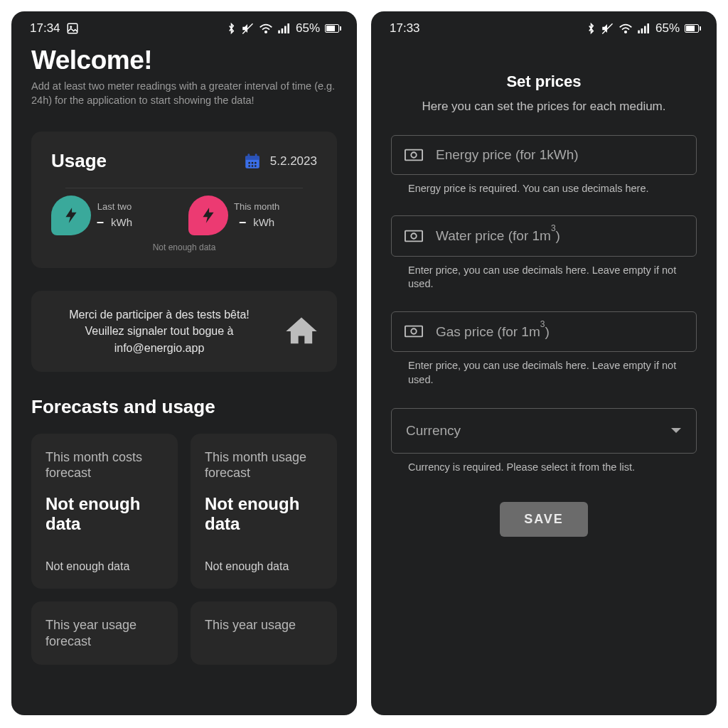 The width and height of the screenshot is (728, 728). Describe the element at coordinates (544, 236) in the screenshot. I see `water-price-field: Water price (for 1m3)` at that location.